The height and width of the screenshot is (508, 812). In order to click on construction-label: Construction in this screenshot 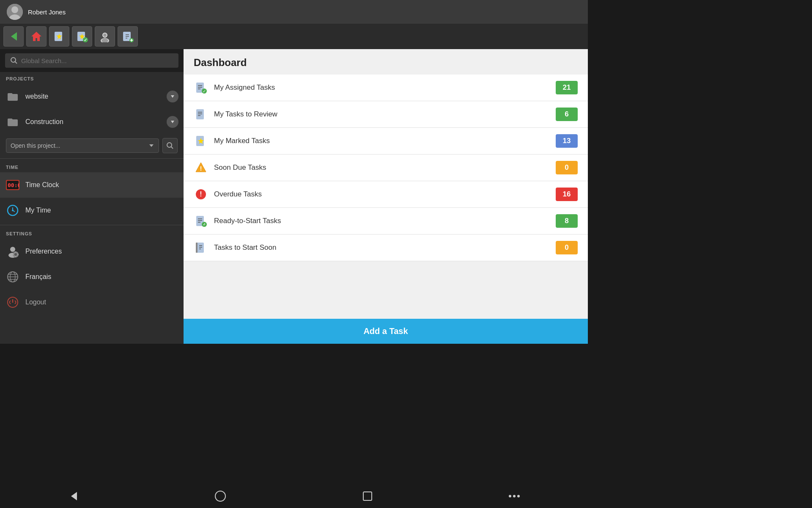, I will do `click(44, 122)`.